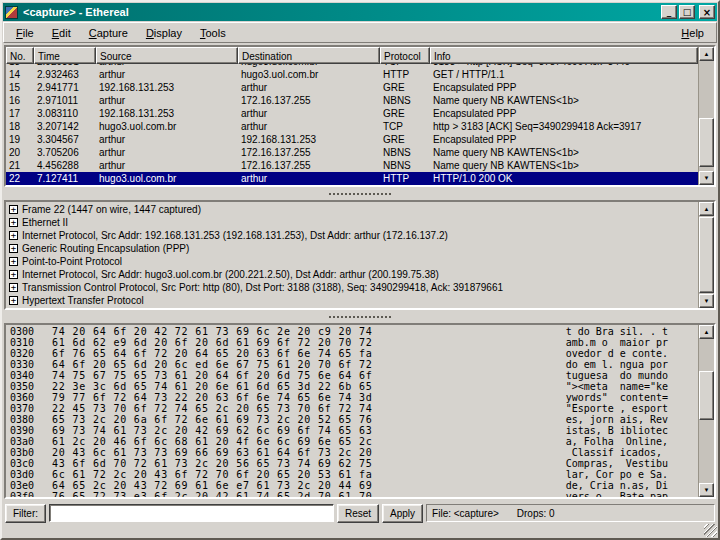  Describe the element at coordinates (352, 166) in the screenshot. I see `packet-row: 21 4.456288 arthur 172.16.137.255 NBNS N…` at that location.